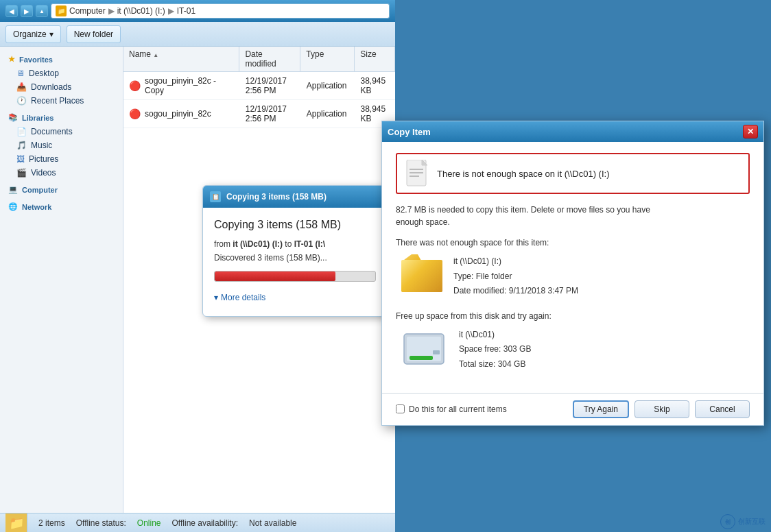  What do you see at coordinates (58, 101) in the screenshot?
I see `recent-label: Recent Places` at bounding box center [58, 101].